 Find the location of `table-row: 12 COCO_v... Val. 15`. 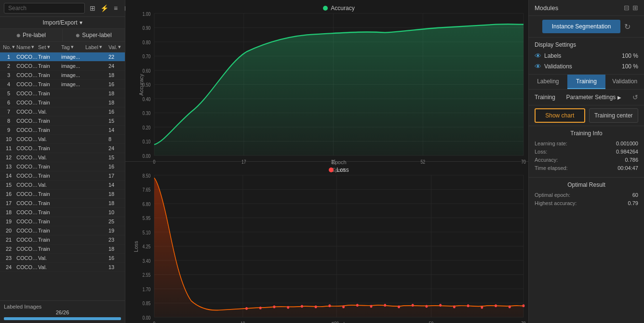

table-row: 12 COCO_v... Val. 15 is located at coordinates (63, 158).